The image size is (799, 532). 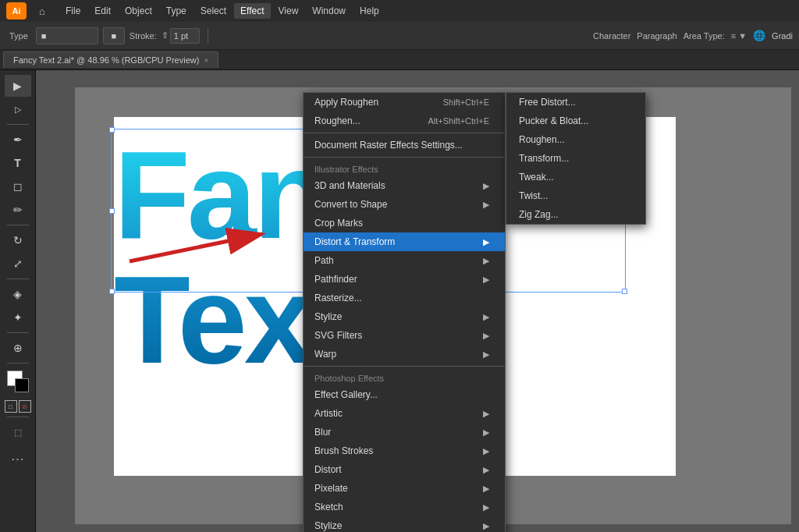 I want to click on apply-roughen-shortcut: Shift+Ctrl+E, so click(x=467, y=102).